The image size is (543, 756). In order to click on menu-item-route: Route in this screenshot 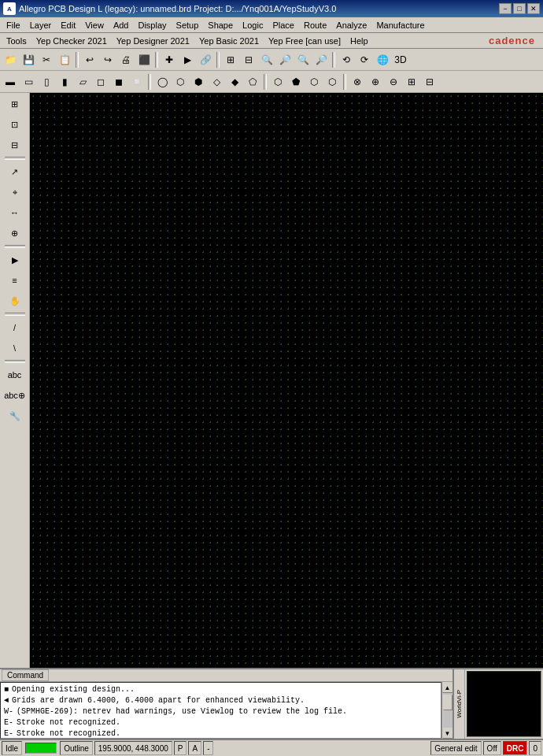, I will do `click(315, 25)`.